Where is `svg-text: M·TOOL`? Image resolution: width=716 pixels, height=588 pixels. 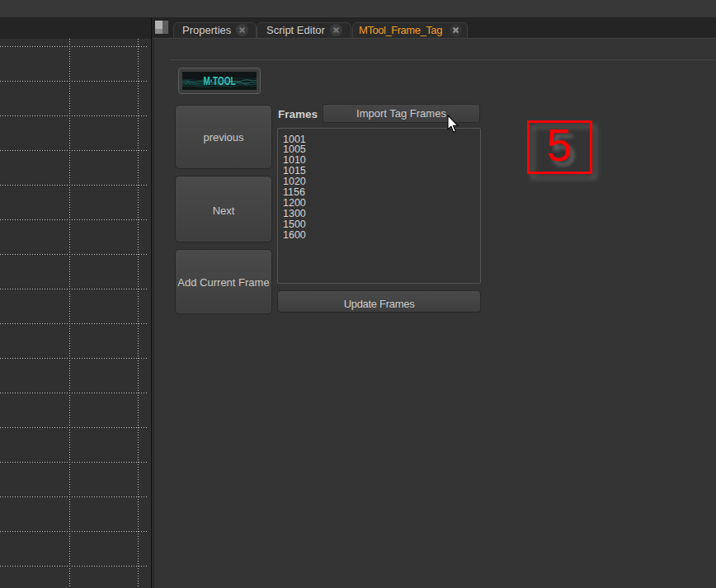
svg-text: M·TOOL is located at coordinates (219, 81).